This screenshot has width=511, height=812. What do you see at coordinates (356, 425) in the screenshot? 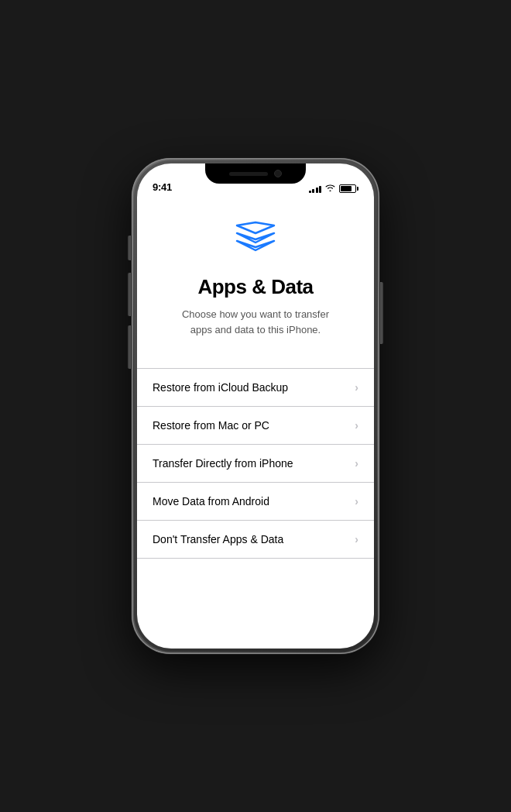
I see `chevron-icon-mac-pc: ›` at bounding box center [356, 425].